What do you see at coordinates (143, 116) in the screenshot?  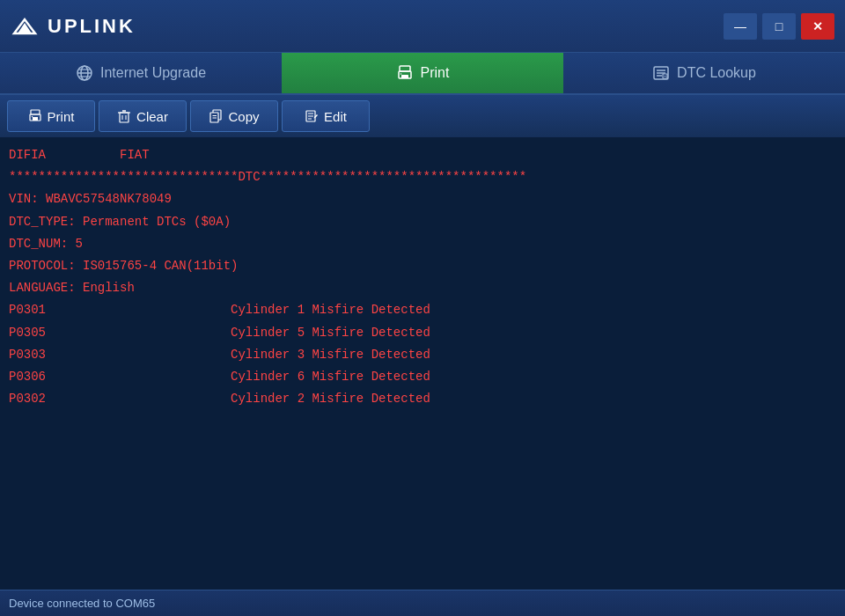 I see `clear-button: Clear` at bounding box center [143, 116].